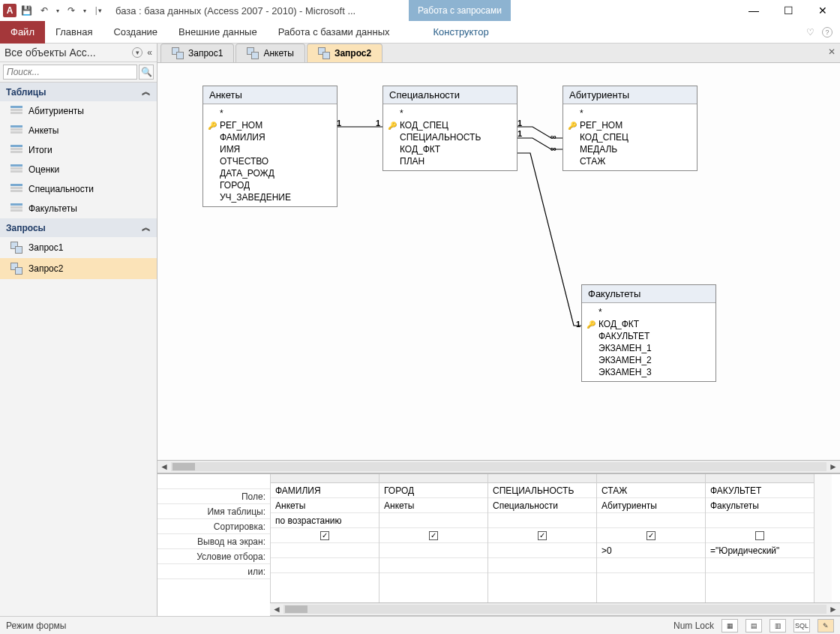  Describe the element at coordinates (74, 32) in the screenshot. I see `ribbon-tab: Главная` at that location.